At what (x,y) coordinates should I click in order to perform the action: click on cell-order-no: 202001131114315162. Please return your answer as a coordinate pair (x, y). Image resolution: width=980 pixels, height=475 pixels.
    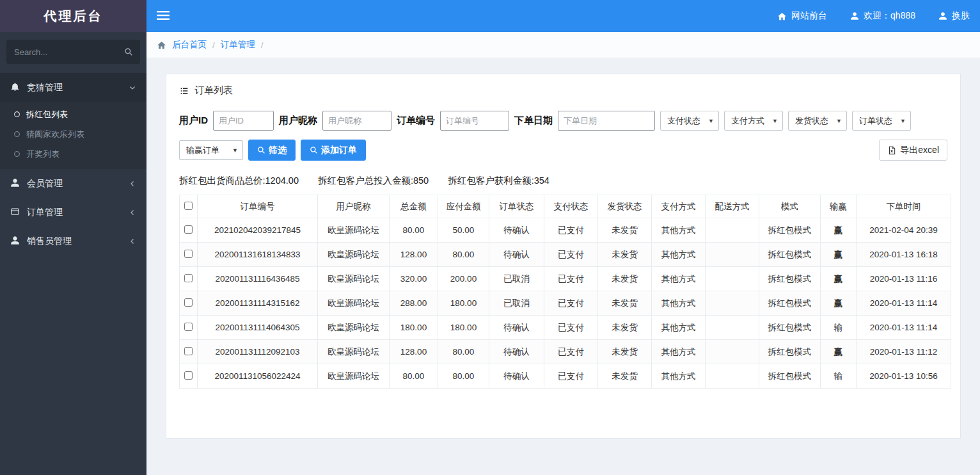
    Looking at the image, I should click on (258, 303).